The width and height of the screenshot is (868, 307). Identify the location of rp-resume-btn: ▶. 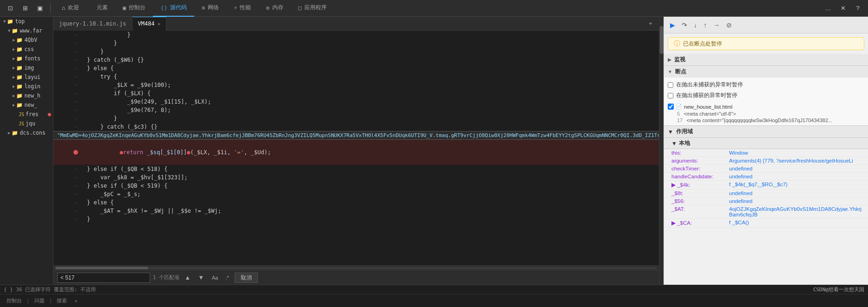
(673, 25).